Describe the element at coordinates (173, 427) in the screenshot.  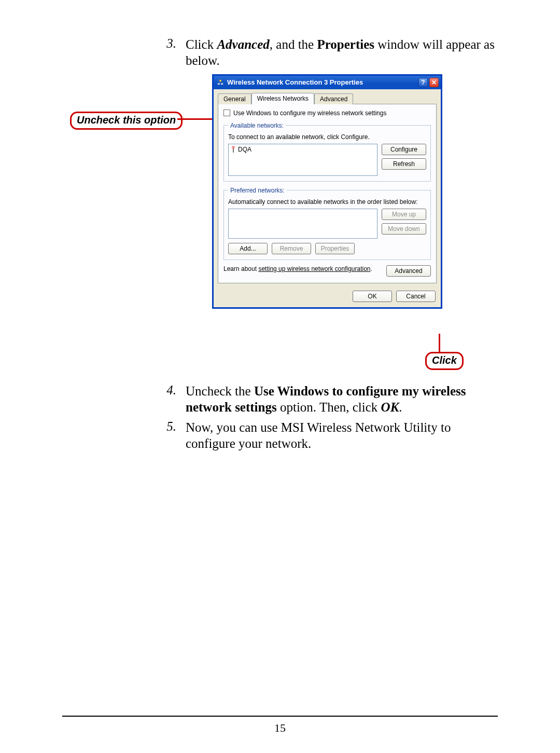
I see `step-5-number: 5.` at that location.